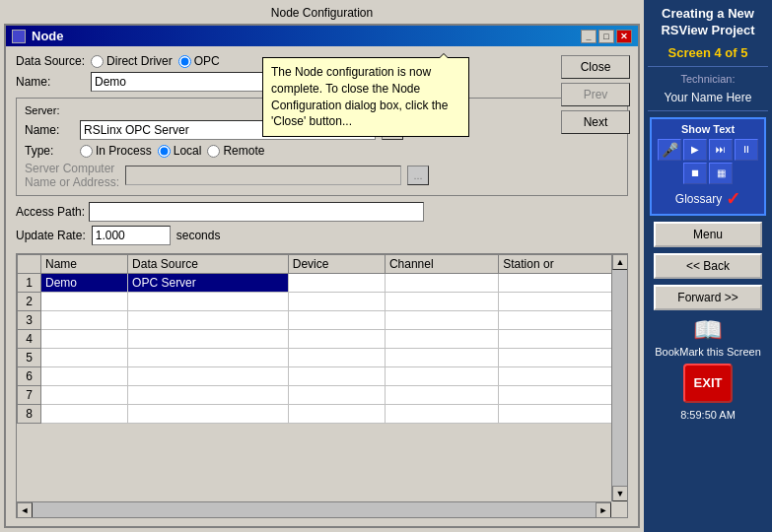 This screenshot has width=772, height=532. What do you see at coordinates (25, 510) in the screenshot?
I see `scroll-left-button: ◄` at bounding box center [25, 510].